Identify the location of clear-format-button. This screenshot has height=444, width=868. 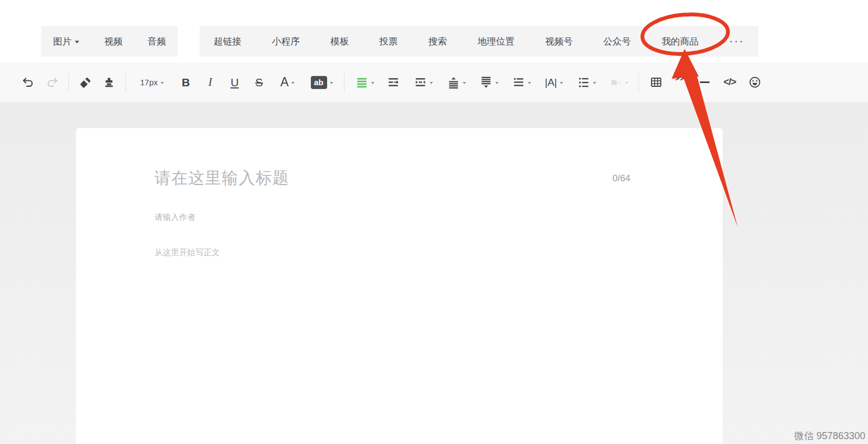
(85, 83).